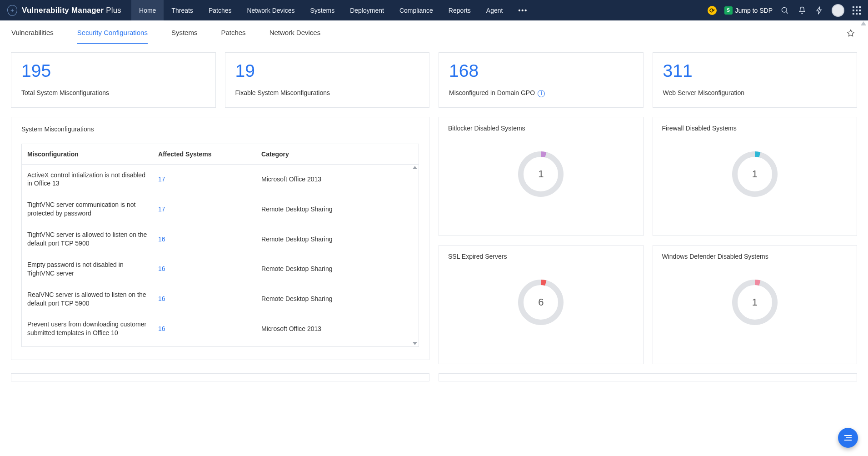 The height and width of the screenshot is (456, 868). What do you see at coordinates (220, 329) in the screenshot?
I see `table-row: Prevent users from downloading customer …` at bounding box center [220, 329].